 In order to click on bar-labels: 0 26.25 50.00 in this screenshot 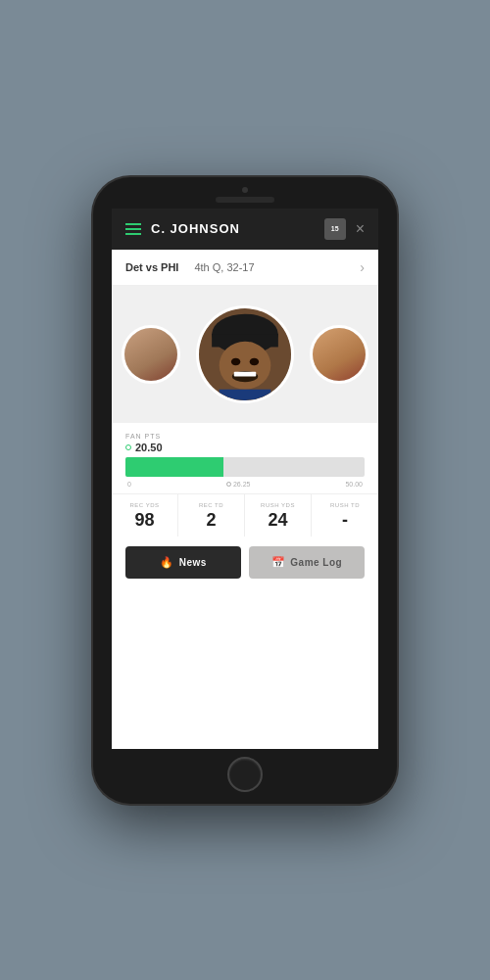, I will do `click(245, 484)`.